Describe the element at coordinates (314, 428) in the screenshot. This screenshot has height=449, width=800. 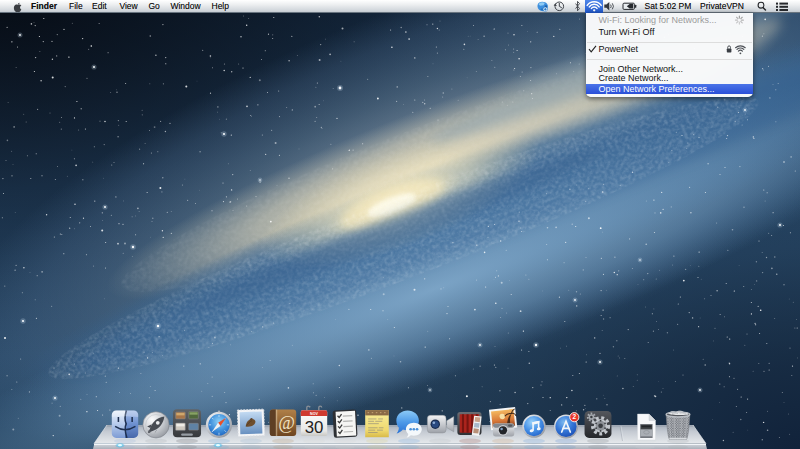
I see `svg-text: 30` at that location.